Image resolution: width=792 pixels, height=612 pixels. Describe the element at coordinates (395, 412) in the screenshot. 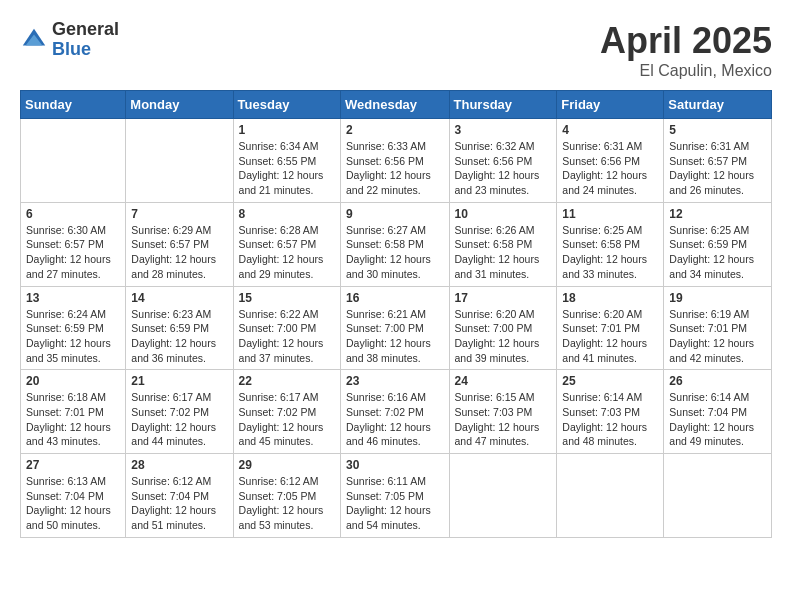

I see `calendar-cell: 23Sunrise: 6:16 AMSunset: 7:02 PMDayligh…` at that location.